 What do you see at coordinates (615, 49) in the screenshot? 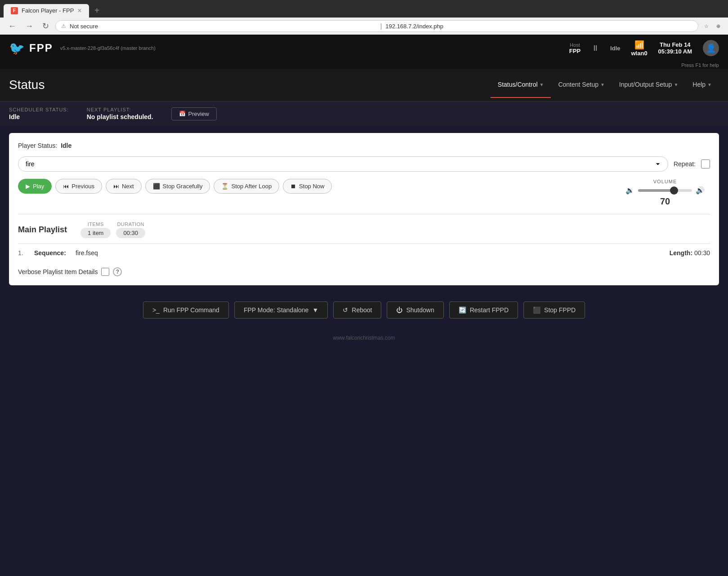
I see `status-value: Idle` at bounding box center [615, 49].